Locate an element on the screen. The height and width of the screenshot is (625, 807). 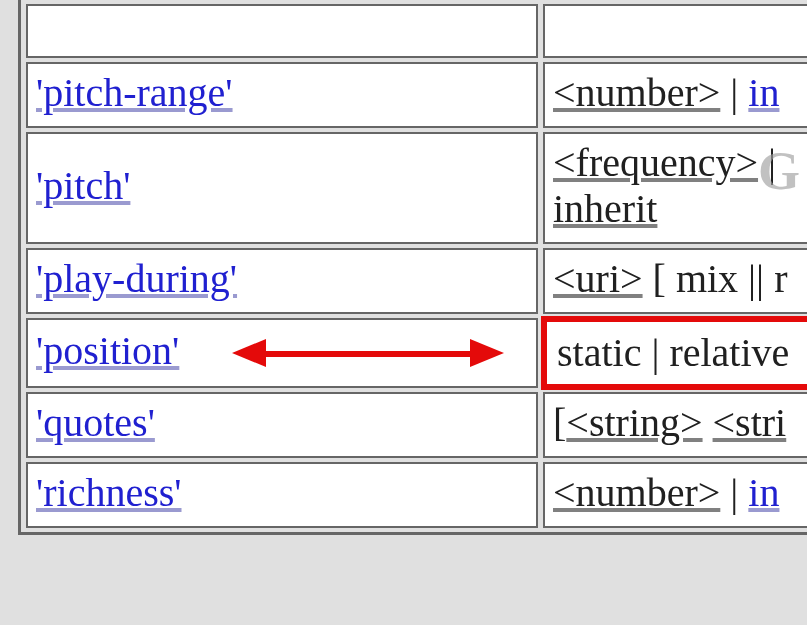
property-link: 'pitch' is located at coordinates (83, 186).